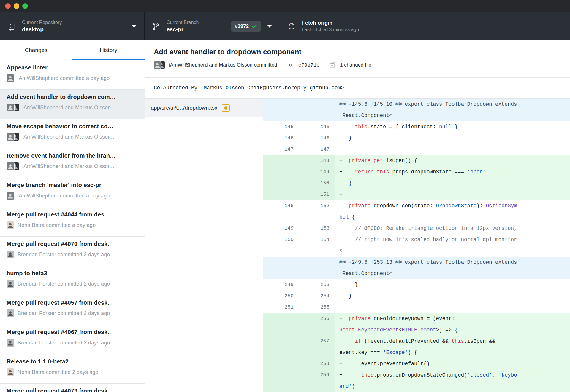 This screenshot has width=570, height=392. What do you see at coordinates (417, 268) in the screenshot?
I see `diff-hunk-header: @@ -249,6 +253,13 @@ export class Toolba…` at bounding box center [417, 268].